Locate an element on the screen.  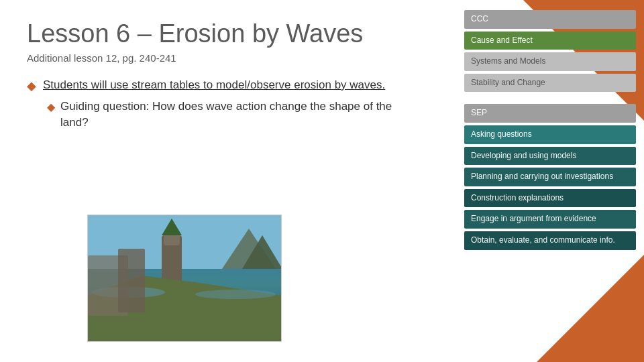
wave-image-bg is located at coordinates (184, 278).